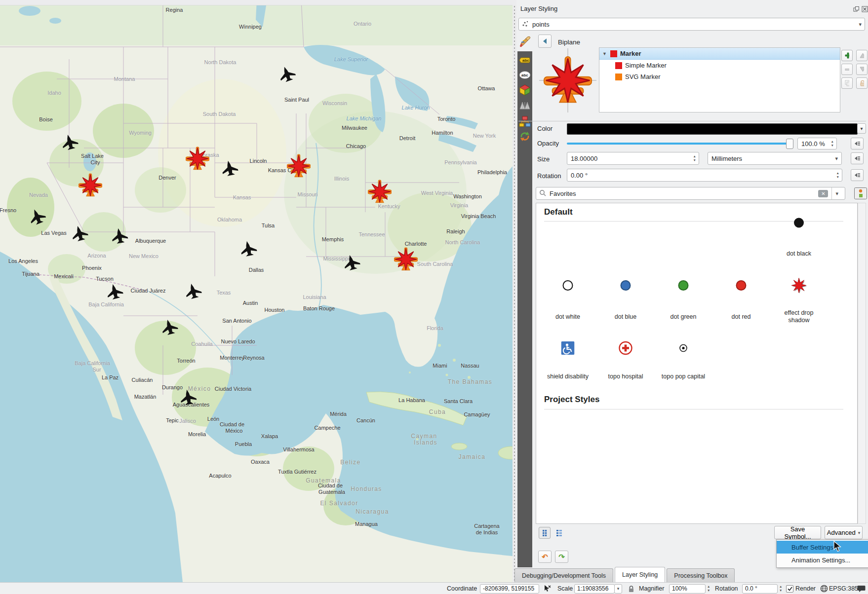 This screenshot has height=594, width=868. Describe the element at coordinates (487, 532) in the screenshot. I see `map-label: de Indias` at that location.